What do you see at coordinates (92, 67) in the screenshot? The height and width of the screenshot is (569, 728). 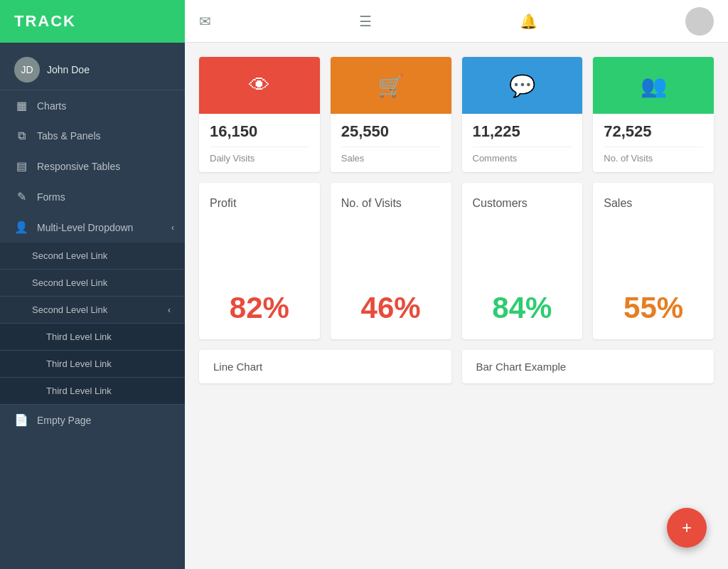 I see `sidebar-user-area: JD John Doe` at bounding box center [92, 67].